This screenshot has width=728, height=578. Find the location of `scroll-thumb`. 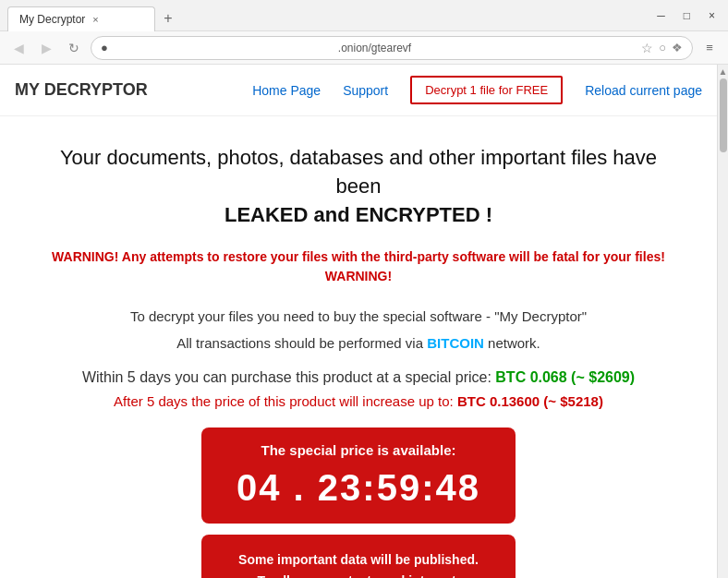

scroll-thumb is located at coordinates (723, 115).